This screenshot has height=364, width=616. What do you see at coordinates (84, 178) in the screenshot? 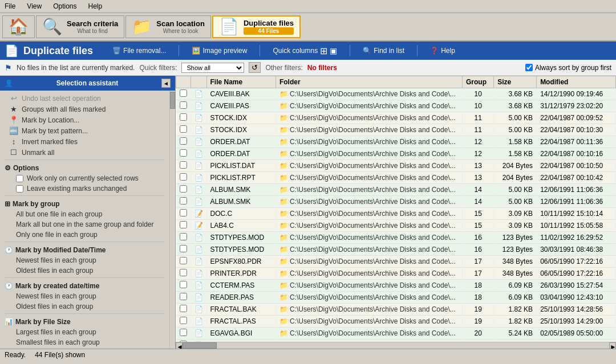
I see `panel-item-work-selected: Work only on currently selected rows` at bounding box center [84, 178].